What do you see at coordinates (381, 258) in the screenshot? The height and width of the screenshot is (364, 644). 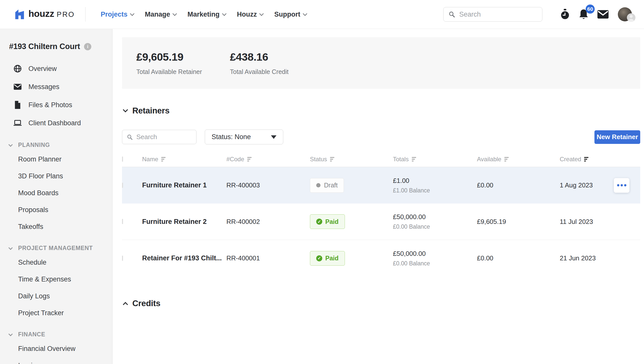 I see `table-row-retainer-193: Retainer For #193 Chilt... RR-400001 ✓ P…` at bounding box center [381, 258].